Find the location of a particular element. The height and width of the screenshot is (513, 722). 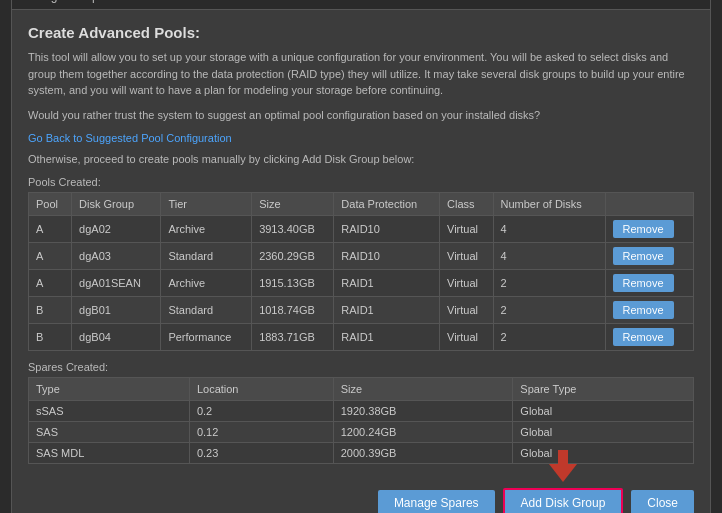

cell-disk-group: dgB04 is located at coordinates (116, 336).